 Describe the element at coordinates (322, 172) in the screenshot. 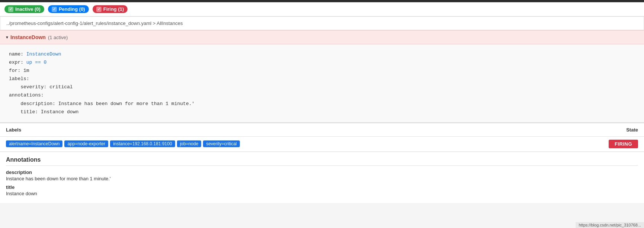

I see `annotation-key-description: description` at that location.